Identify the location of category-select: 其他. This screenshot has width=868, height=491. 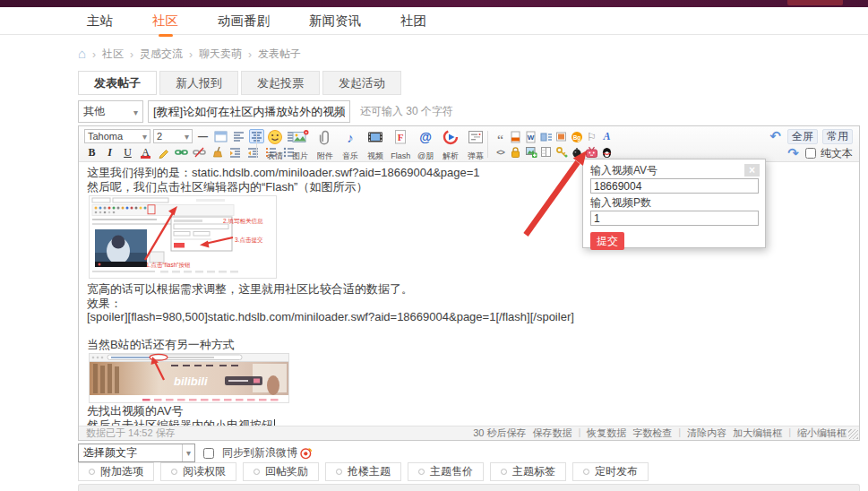
(111, 111).